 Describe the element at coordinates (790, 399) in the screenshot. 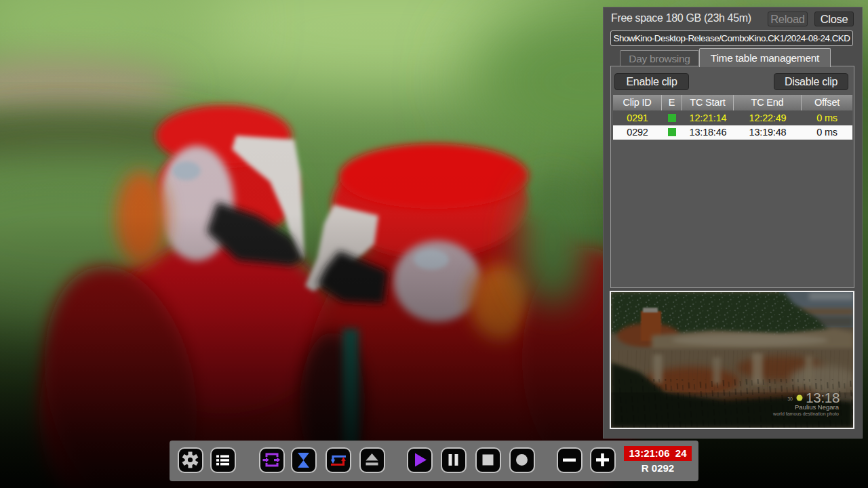

I see `svg-text: 30` at that location.